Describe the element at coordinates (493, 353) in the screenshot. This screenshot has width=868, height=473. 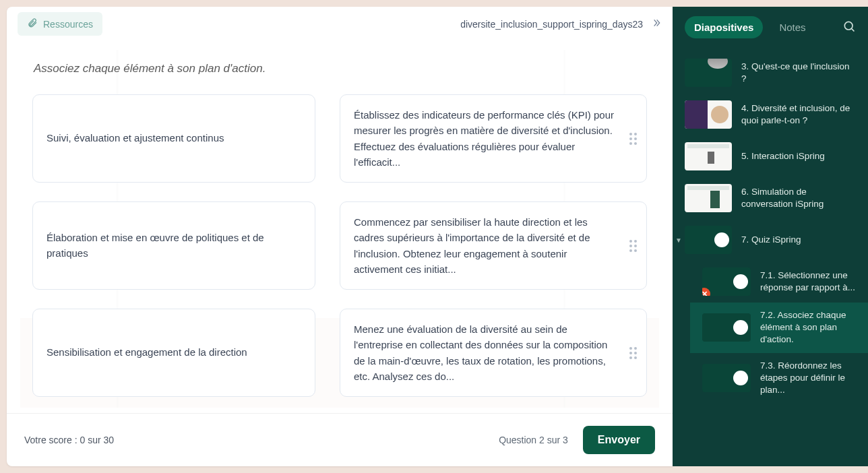
I see `drag-item: Menez une évaluation de la diversité au …` at that location.